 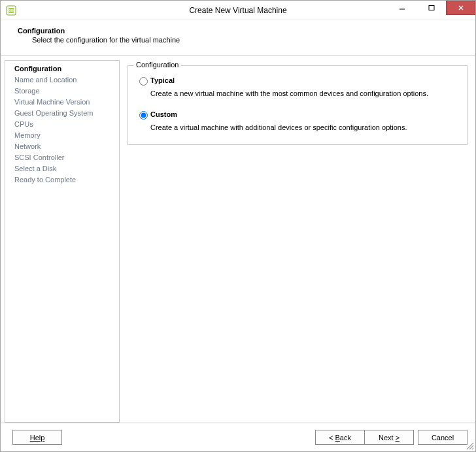 What do you see at coordinates (469, 445) in the screenshot?
I see `resize-grip-icon` at bounding box center [469, 445].